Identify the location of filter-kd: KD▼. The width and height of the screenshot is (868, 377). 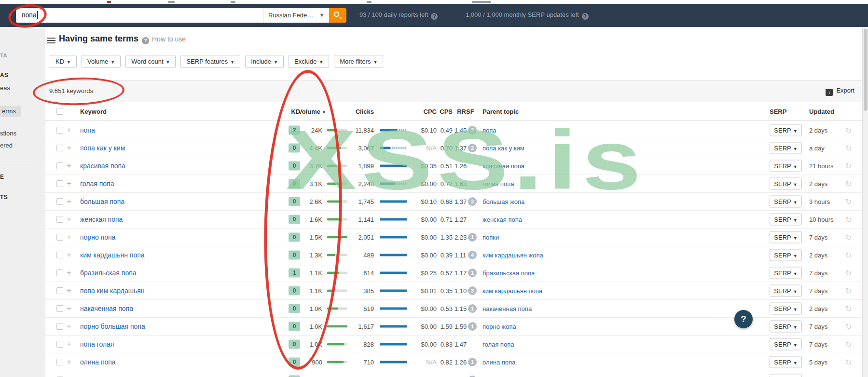
(63, 62).